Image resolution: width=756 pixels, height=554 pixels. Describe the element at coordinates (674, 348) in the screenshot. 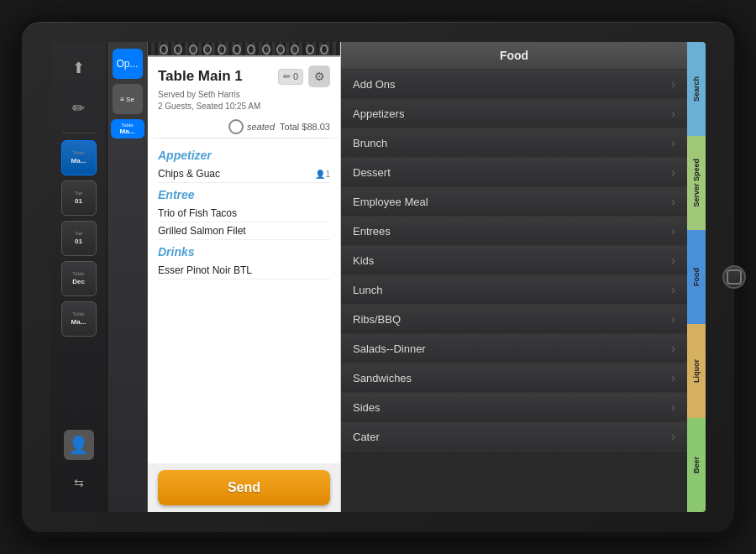

I see `chevron-salads: ›` at that location.